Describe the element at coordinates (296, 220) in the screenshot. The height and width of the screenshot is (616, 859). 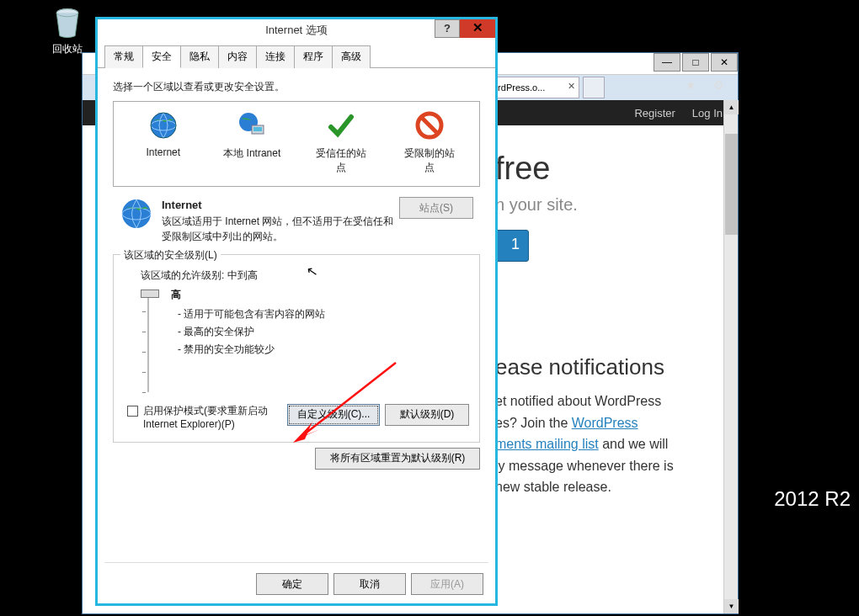
I see `zone-info: Internet 该区域适用于 Internet 网站，但不适用于在受信任和受限…` at that location.